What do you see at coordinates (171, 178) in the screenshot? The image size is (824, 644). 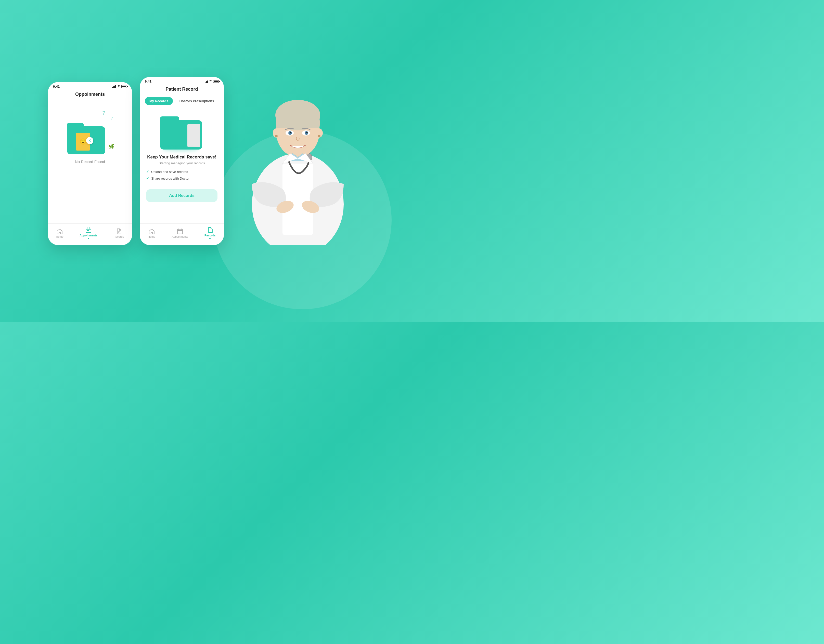 I see `feature-text-2: Share records with Doctor` at bounding box center [171, 178].